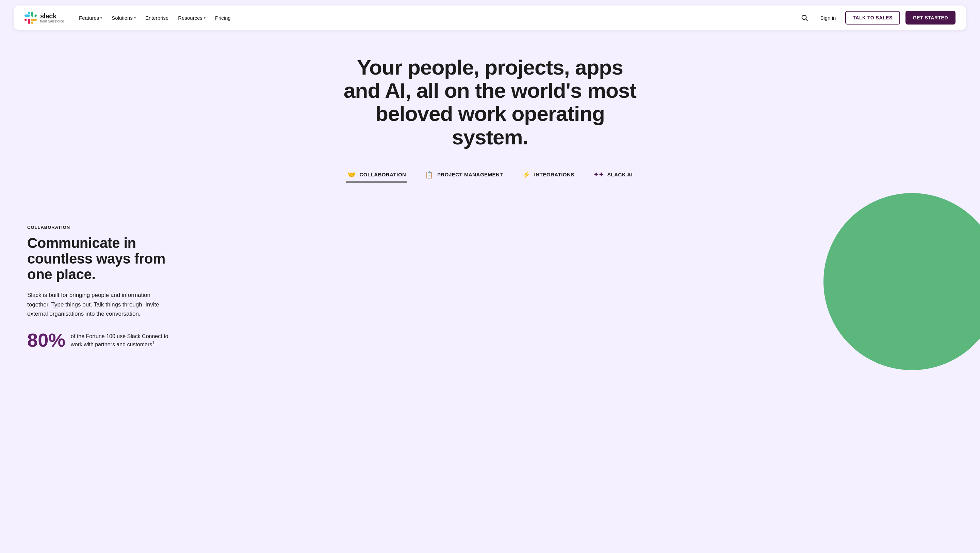 This screenshot has width=980, height=553. I want to click on tab-integrations: ⚡ INTEGRATIONS, so click(548, 175).